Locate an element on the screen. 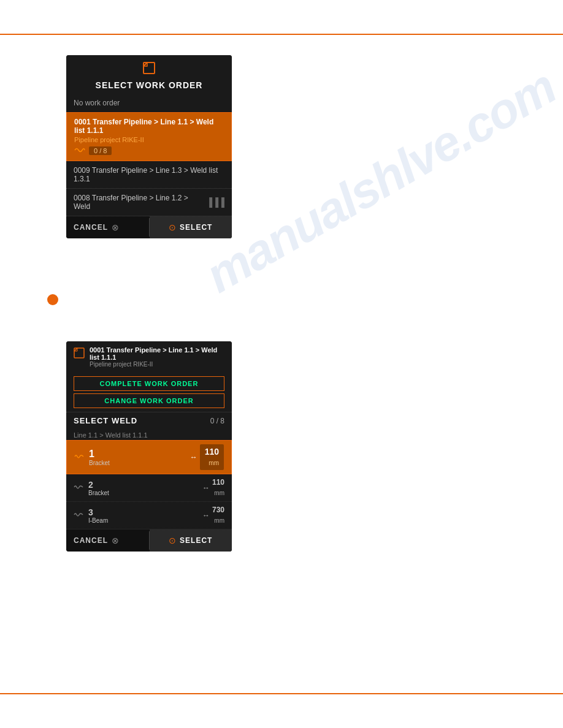  panel1-select-button: ⊙ SELECT is located at coordinates (191, 227).